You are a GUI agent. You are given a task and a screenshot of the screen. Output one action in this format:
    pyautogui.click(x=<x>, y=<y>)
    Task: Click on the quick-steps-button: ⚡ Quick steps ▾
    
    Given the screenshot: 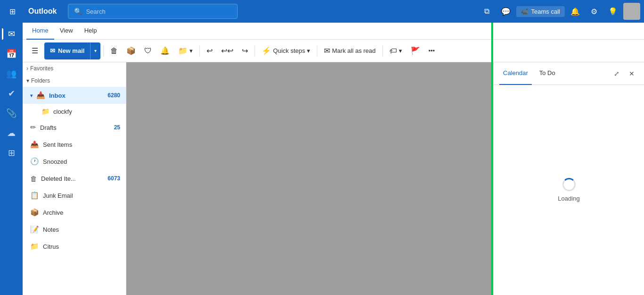 What is the action you would take?
    pyautogui.click(x=286, y=51)
    